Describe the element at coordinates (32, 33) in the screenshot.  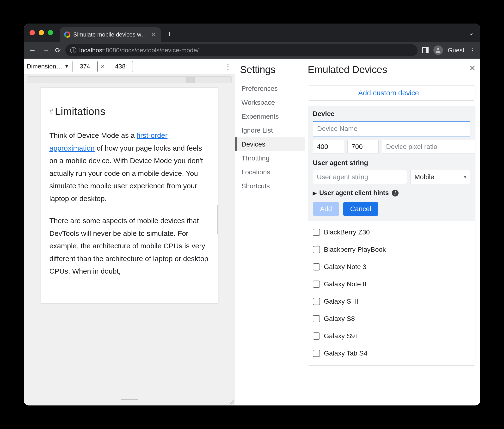
I see `window-close-button` at that location.